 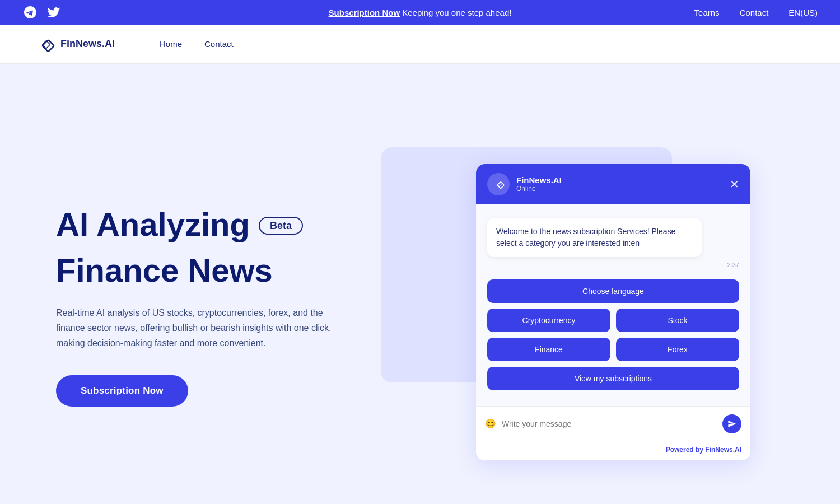 What do you see at coordinates (165, 270) in the screenshot?
I see `hero-title-text2: Finance News` at bounding box center [165, 270].